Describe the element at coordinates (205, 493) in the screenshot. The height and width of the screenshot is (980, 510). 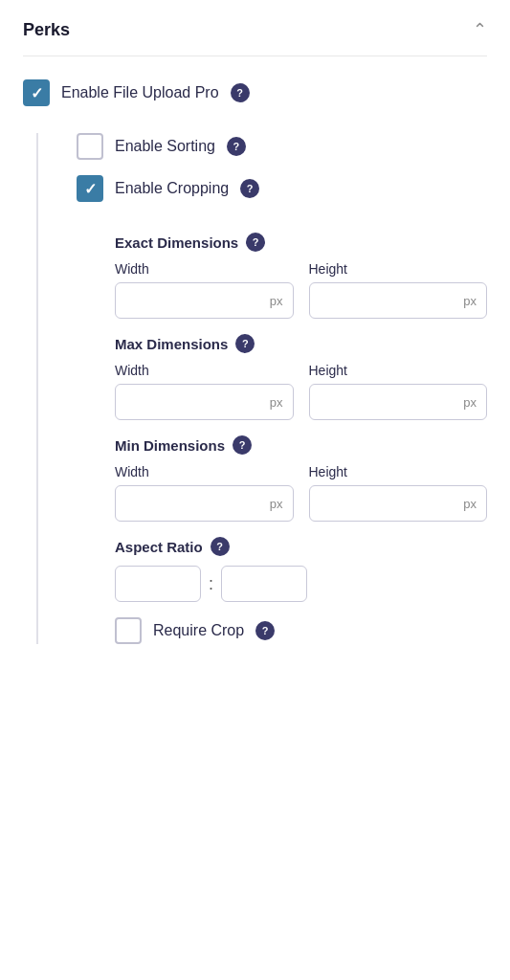
I see `min-width-group: Width px` at that location.